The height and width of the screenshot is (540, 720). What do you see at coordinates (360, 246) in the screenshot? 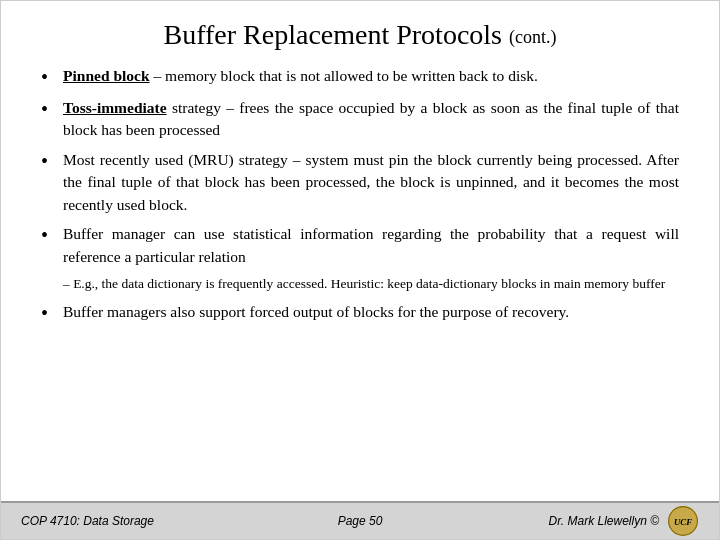
I see `list-item: • Buffer manager can use statistical inf…` at bounding box center [360, 246].